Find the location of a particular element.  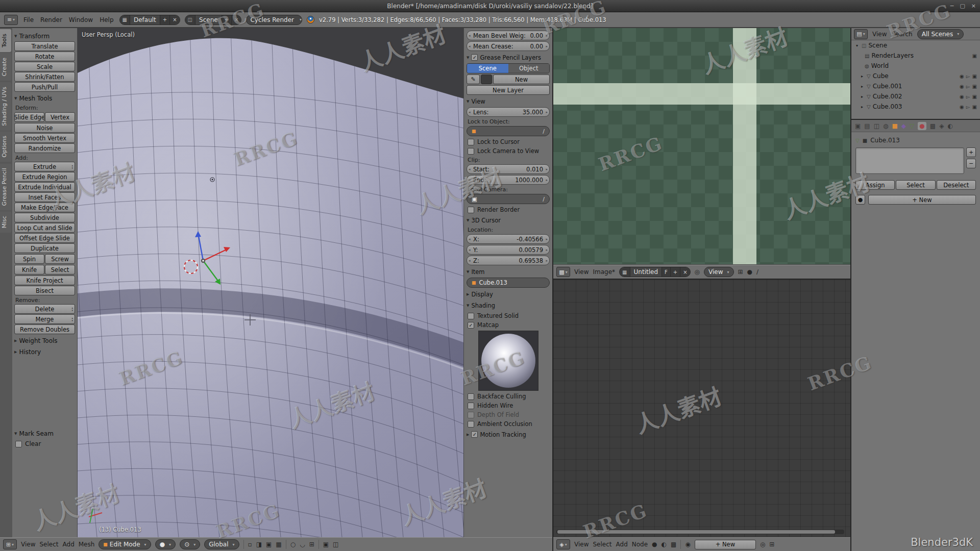

node-menu-add: Add is located at coordinates (622, 544).